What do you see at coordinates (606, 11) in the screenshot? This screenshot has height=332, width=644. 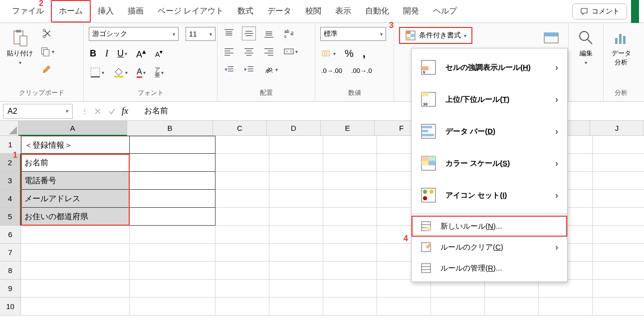 I see `comment-label: コメント` at bounding box center [606, 11].